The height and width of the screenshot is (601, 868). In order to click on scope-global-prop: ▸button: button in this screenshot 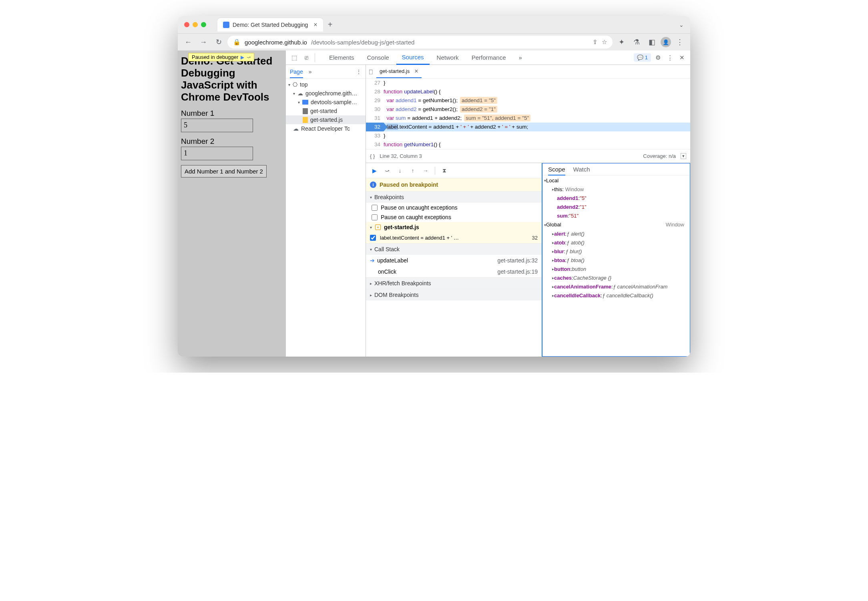, I will do `click(616, 269)`.